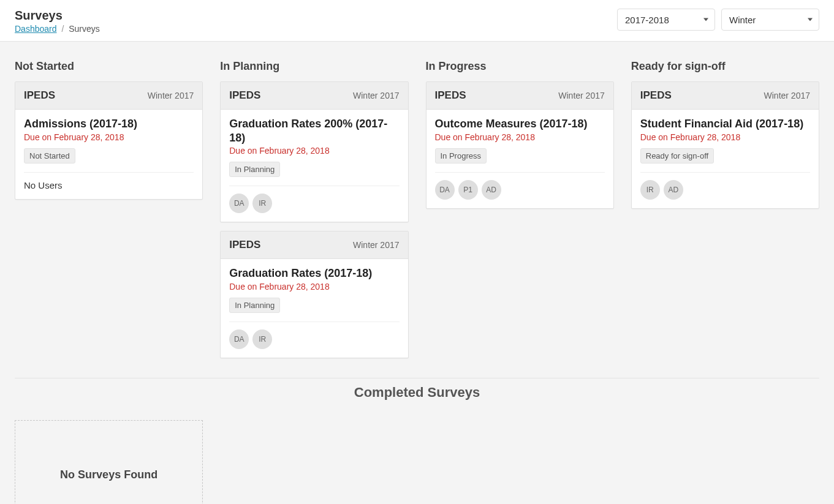  Describe the element at coordinates (520, 124) in the screenshot. I see `survey-title: Outcome Measures (2017-18)` at that location.